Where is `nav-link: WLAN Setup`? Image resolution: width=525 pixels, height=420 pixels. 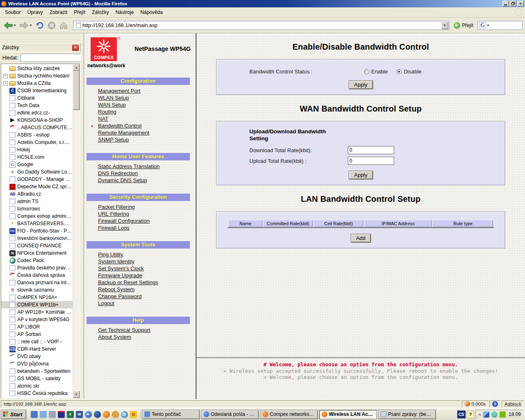 nav-link: WLAN Setup is located at coordinates (113, 98).